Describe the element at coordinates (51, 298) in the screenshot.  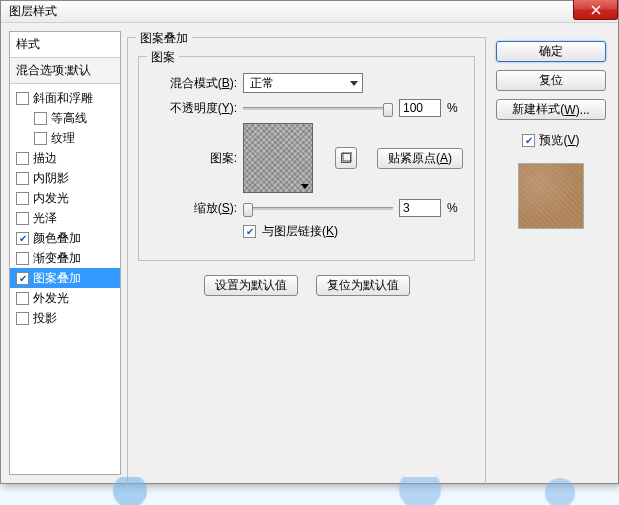
I see `style-item-label: 外发光` at that location.